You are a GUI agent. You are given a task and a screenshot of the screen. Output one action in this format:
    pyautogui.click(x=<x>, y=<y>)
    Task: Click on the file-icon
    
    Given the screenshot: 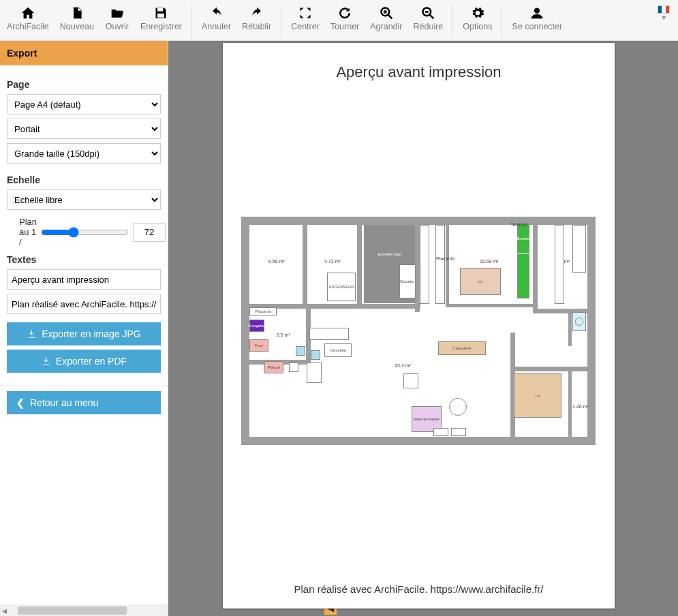 What is the action you would take?
    pyautogui.click(x=77, y=13)
    